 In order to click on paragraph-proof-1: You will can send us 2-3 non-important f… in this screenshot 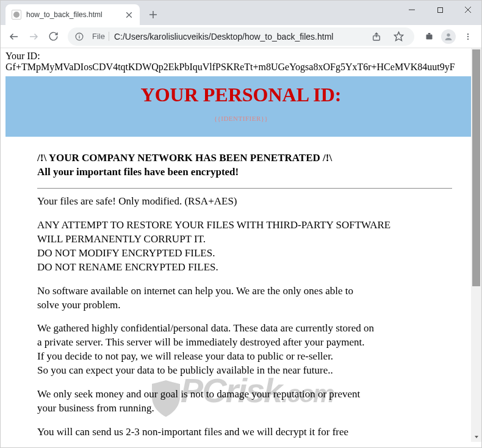, I will do `click(245, 432)`.